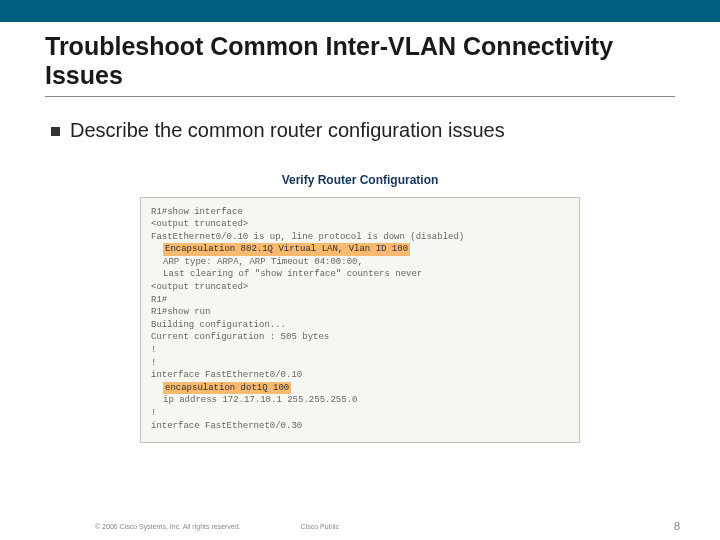  I want to click on term-line: ip address 172.17.10.1 255.255.255.0, so click(360, 400).